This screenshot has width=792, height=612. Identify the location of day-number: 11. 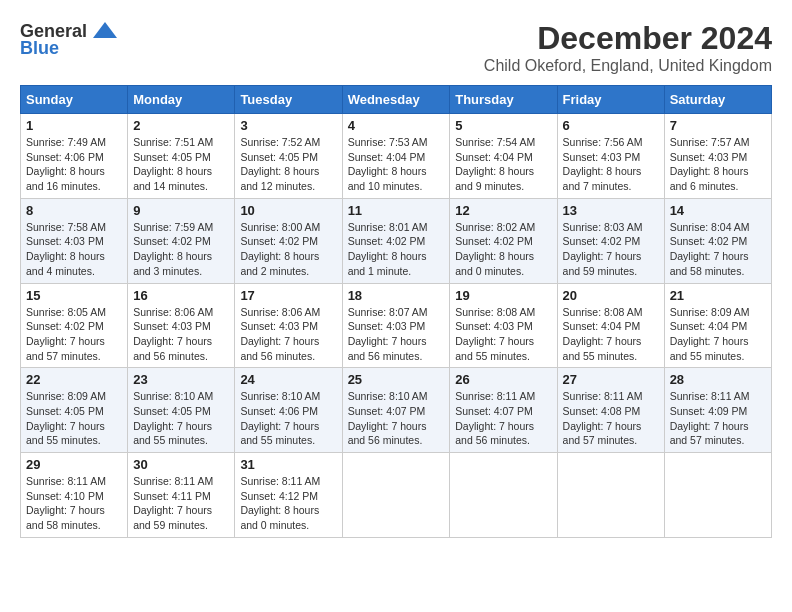
(396, 210).